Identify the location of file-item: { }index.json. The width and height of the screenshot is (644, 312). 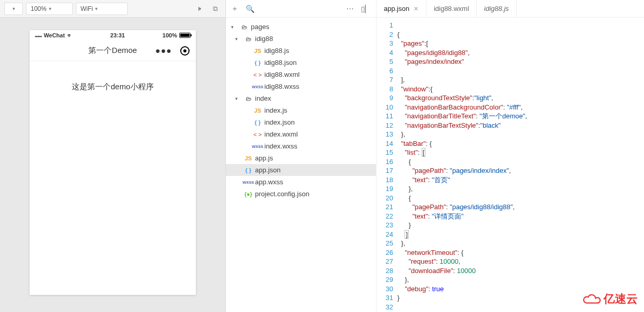
(301, 123).